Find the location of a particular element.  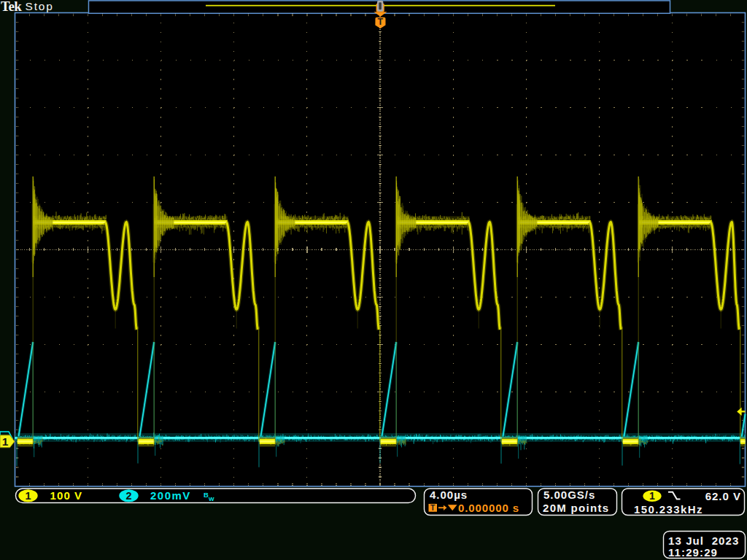

svg-text: 20M points is located at coordinates (576, 508).